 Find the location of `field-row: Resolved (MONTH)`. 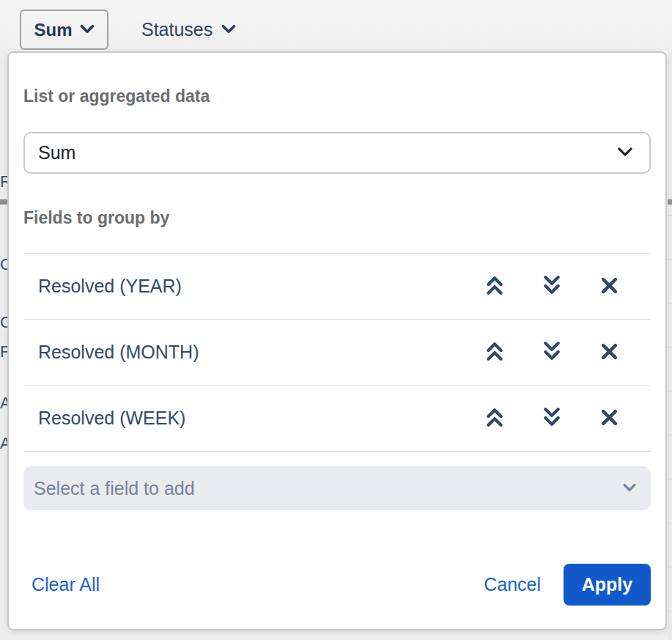

field-row: Resolved (MONTH) is located at coordinates (337, 352).